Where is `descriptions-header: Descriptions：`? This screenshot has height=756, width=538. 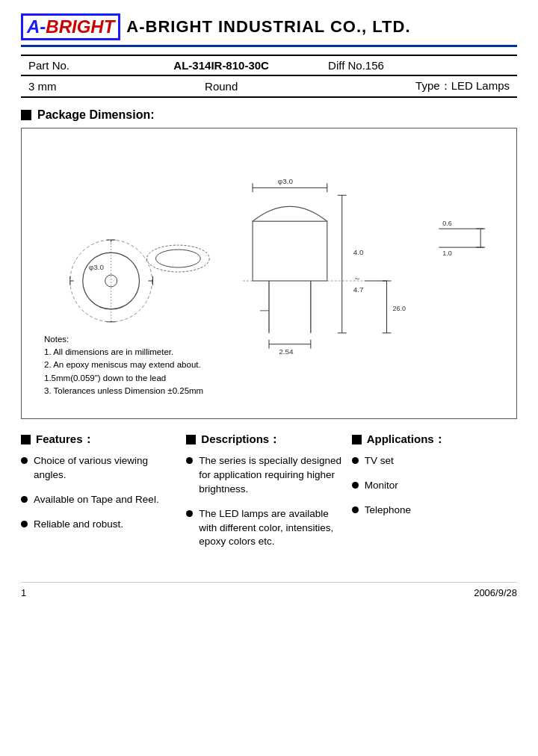
descriptions-header: Descriptions： is located at coordinates (265, 439).